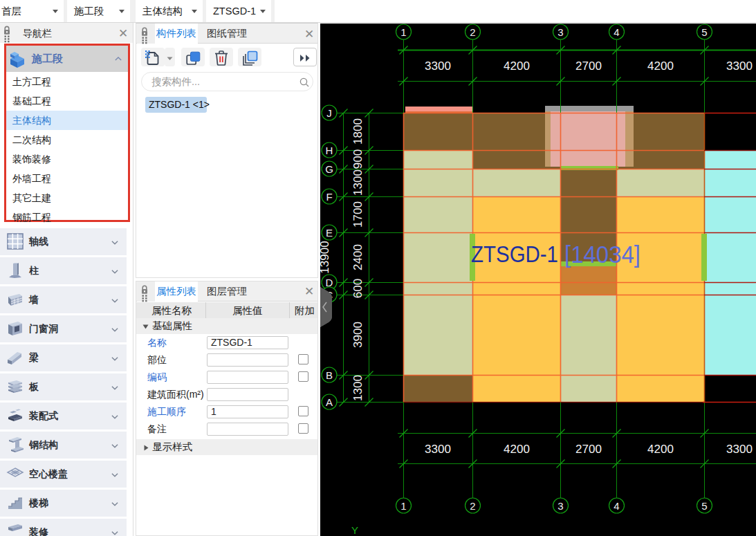  I want to click on svg-text: 900, so click(358, 159).